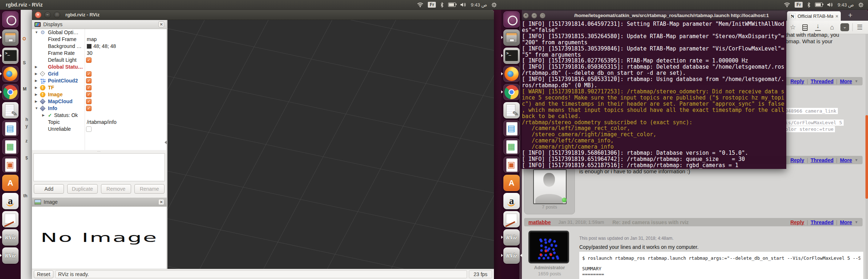  What do you see at coordinates (511, 201) in the screenshot?
I see `launcher-item-amazon: a` at bounding box center [511, 201].